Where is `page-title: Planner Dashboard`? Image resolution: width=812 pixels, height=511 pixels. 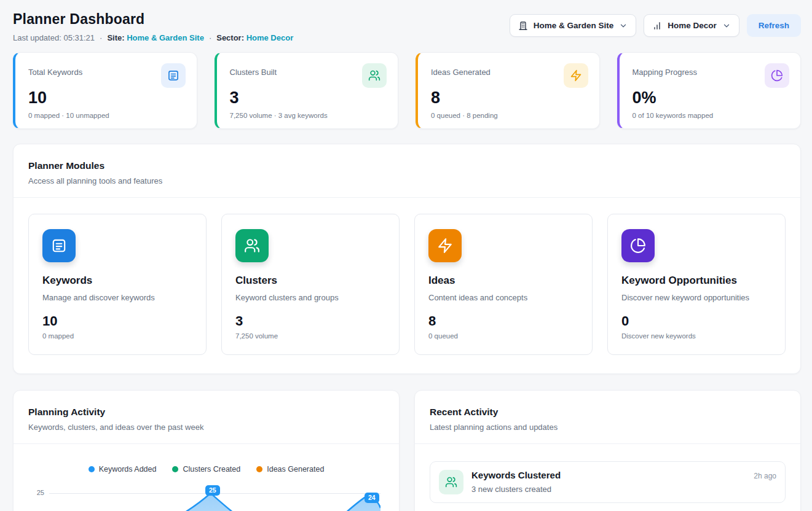
page-title: Planner Dashboard is located at coordinates (153, 20).